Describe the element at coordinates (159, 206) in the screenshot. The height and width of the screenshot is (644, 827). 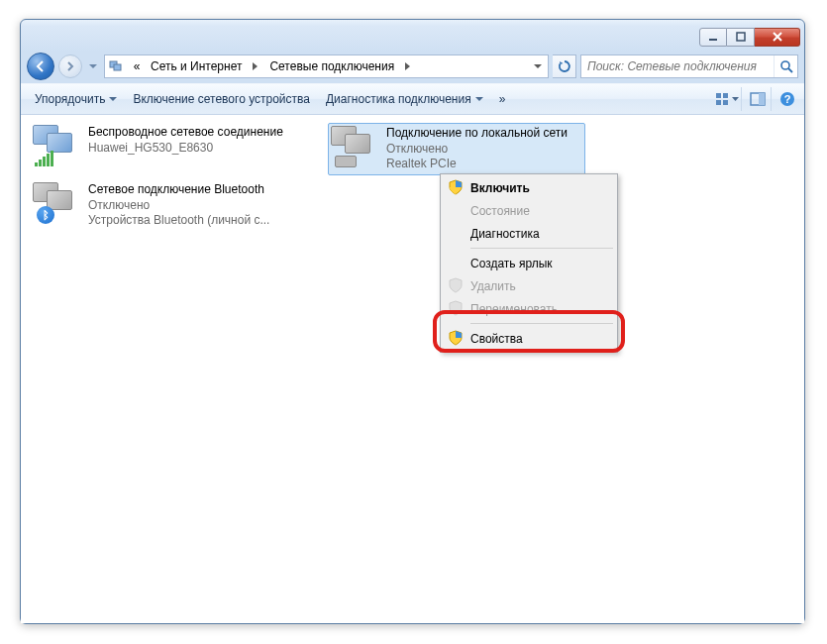
I see `connection-bluetooth: ᛒ Сетевое подключение Bluetooth Отключен…` at that location.